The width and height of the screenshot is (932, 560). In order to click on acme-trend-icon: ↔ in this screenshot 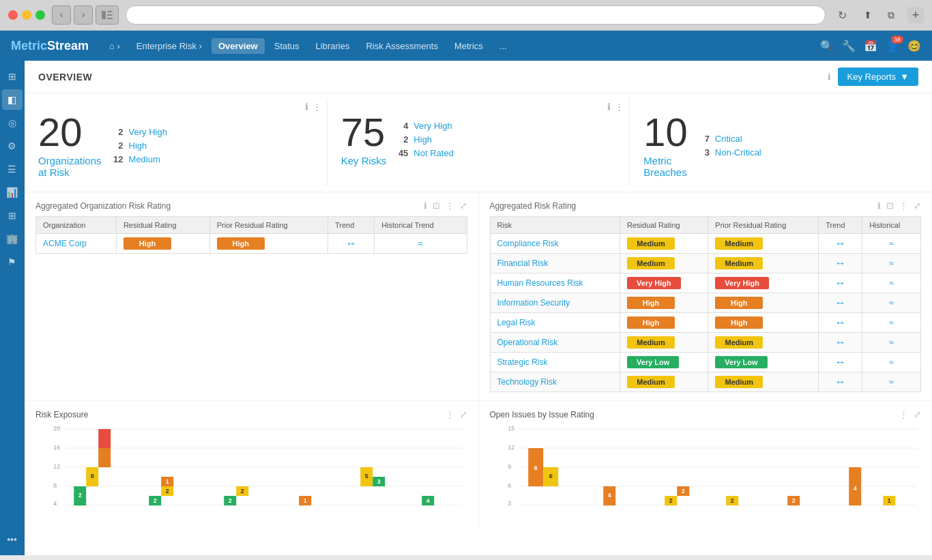, I will do `click(351, 243)`.